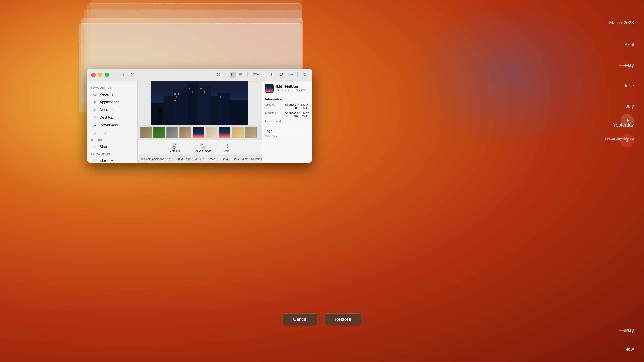 This screenshot has width=644, height=362. I want to click on sidebar-item-applications: Applications, so click(112, 102).